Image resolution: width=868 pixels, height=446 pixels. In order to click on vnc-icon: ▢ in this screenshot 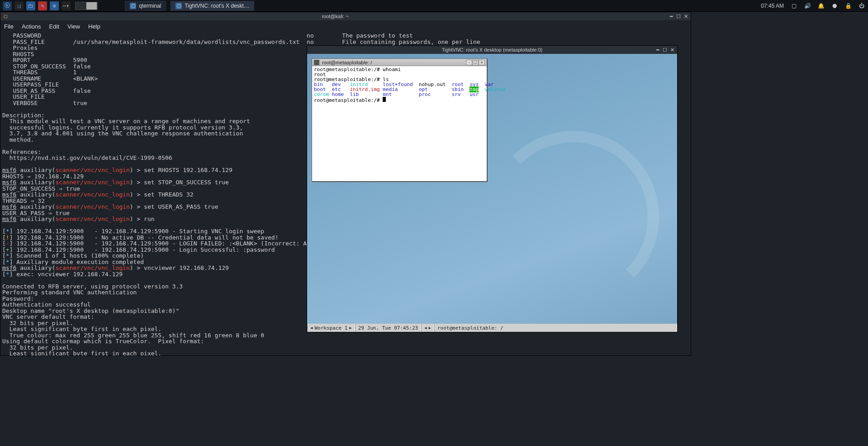, I will do `click(179, 6)`.